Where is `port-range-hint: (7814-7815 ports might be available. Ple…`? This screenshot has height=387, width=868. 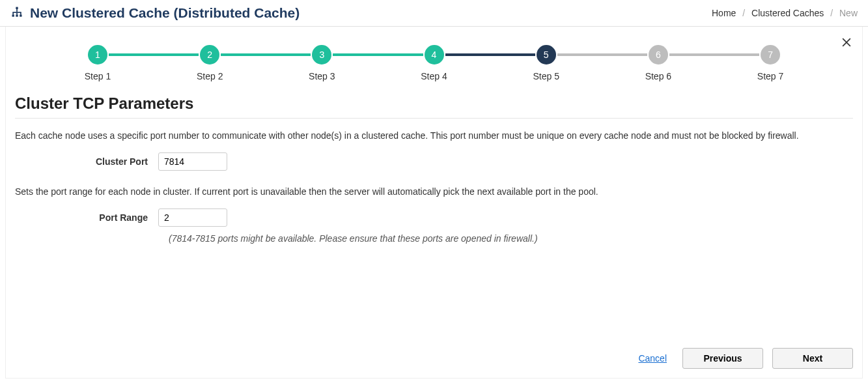
port-range-hint: (7814-7815 ports might be available. Ple… is located at coordinates (511, 238).